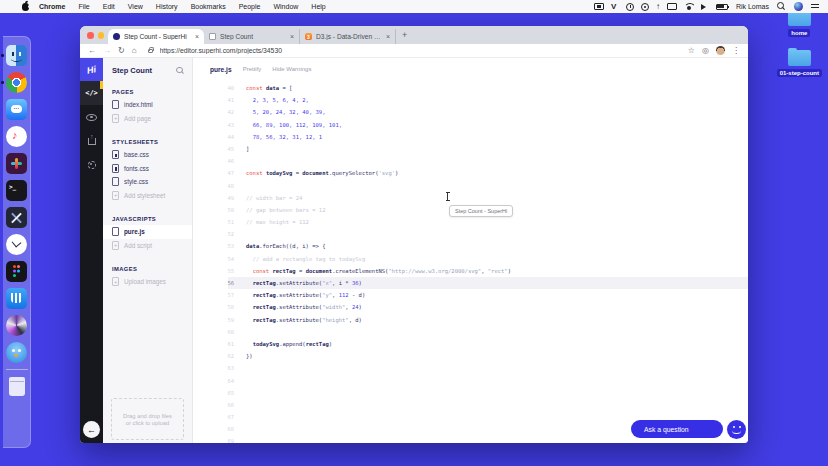 The width and height of the screenshot is (828, 466). Describe the element at coordinates (470, 295) in the screenshot. I see `code-line: 57 rectTag.setAttribute("y", 112 - d)` at that location.